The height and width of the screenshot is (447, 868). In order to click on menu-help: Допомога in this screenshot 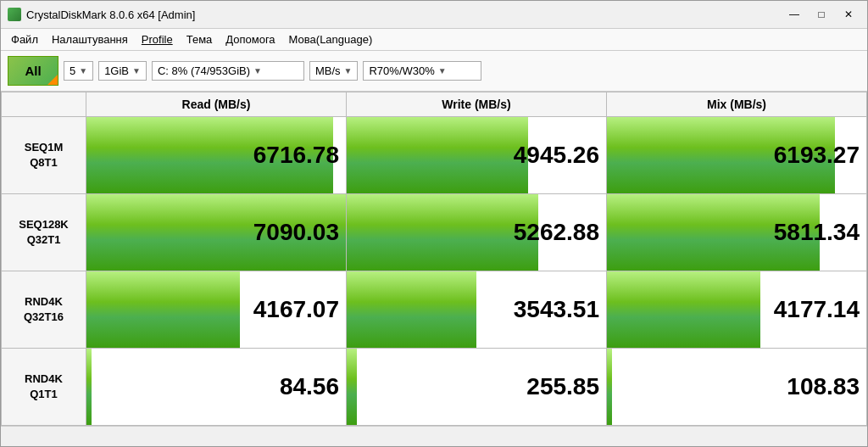, I will do `click(250, 39)`.